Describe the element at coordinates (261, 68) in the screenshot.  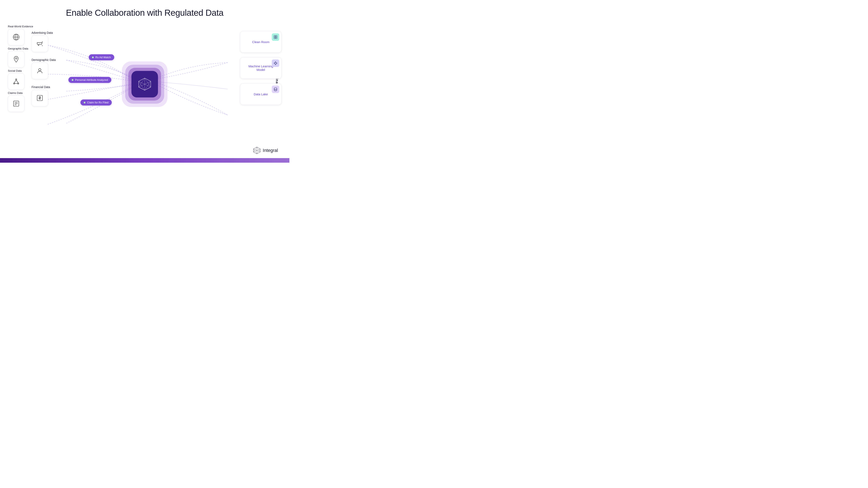
I see `dest-card-ml-model: Machine Learning Model` at that location.